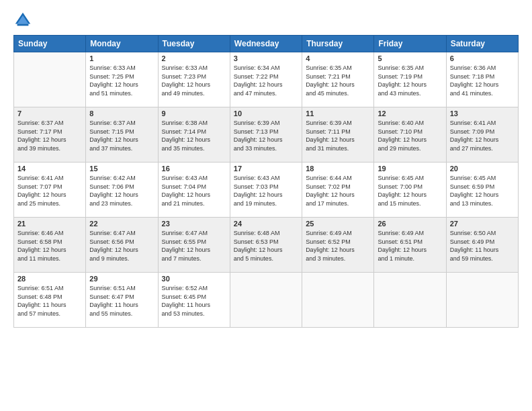 This screenshot has height=411, width=532. I want to click on calendar-cell: 16Sunrise: 6:43 AM Sunset: 7:04 PM Dayli…, so click(193, 190).